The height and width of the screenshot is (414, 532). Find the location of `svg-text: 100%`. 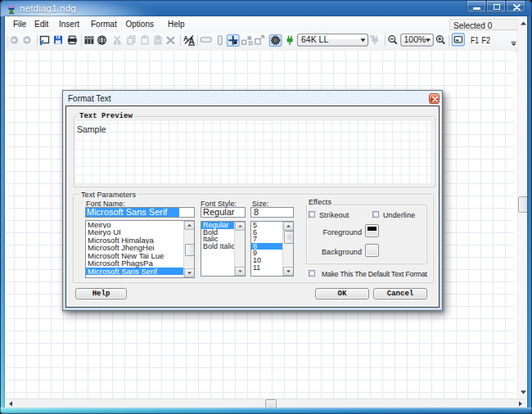

svg-text: 100% is located at coordinates (416, 39).